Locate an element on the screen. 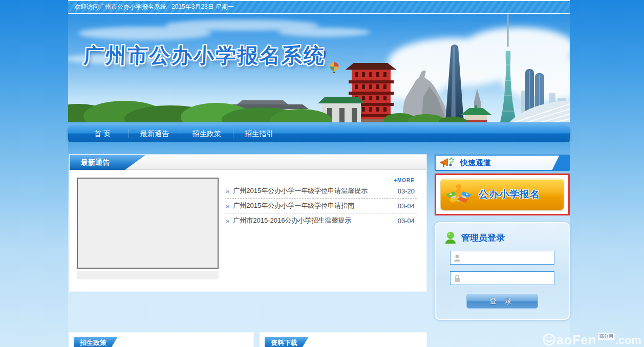 The width and height of the screenshot is (644, 347). announcement-list: +MORE » 广州2015年公办小学一年级学位申请温馨提示 03-20 » 广… is located at coordinates (323, 228).